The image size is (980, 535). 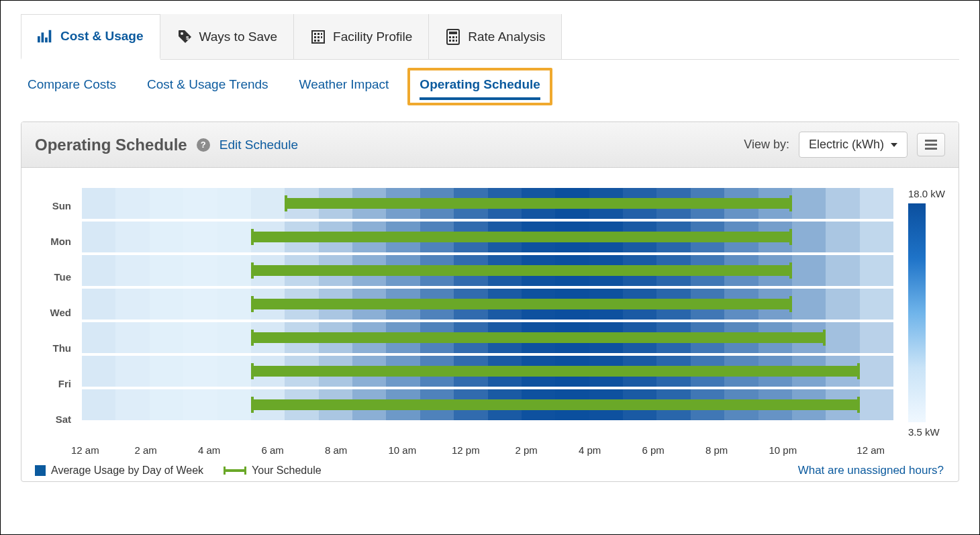 I want to click on building-icon, so click(x=318, y=37).